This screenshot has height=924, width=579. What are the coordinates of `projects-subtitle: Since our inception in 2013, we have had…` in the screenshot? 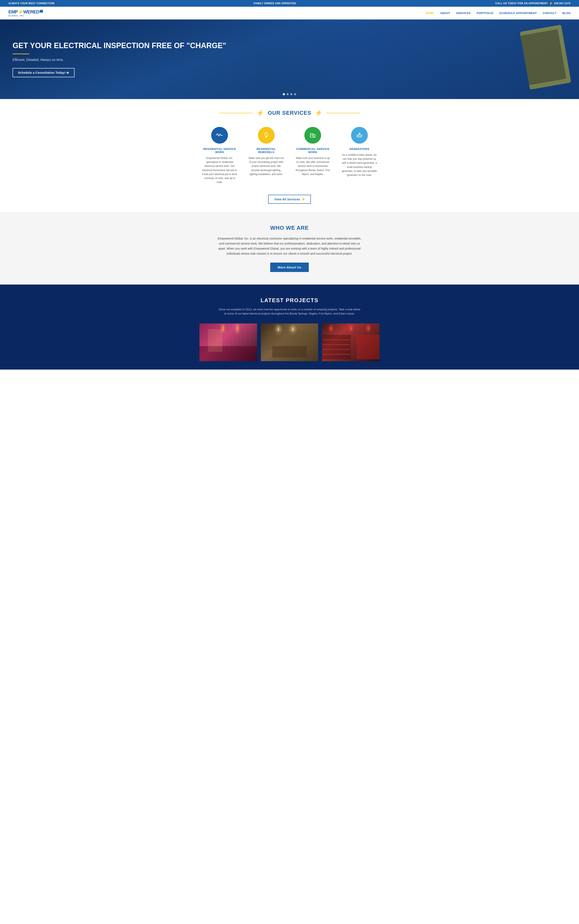 It's located at (290, 312).